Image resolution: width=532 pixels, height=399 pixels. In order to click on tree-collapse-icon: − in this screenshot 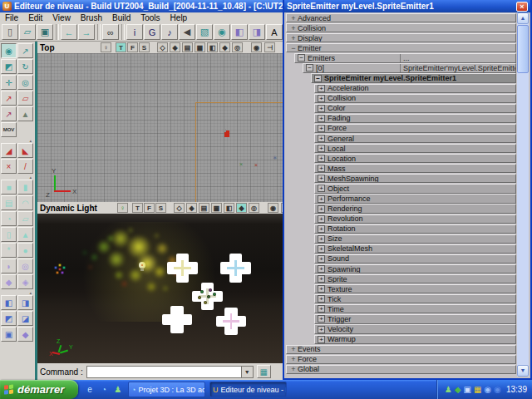, I will do `click(301, 58)`.